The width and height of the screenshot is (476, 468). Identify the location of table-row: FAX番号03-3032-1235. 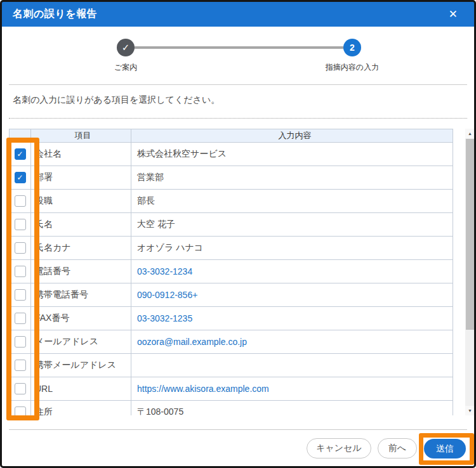
(231, 318).